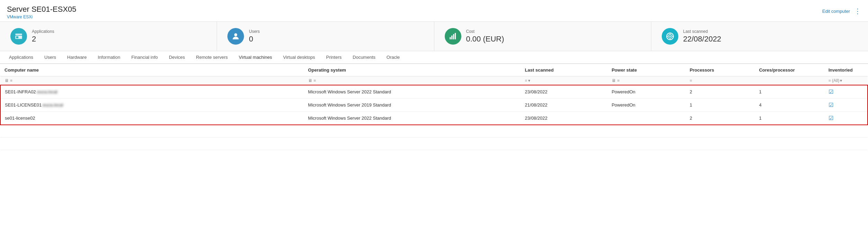  Describe the element at coordinates (145, 57) in the screenshot. I see `tab-financial-info: Financial info` at that location.